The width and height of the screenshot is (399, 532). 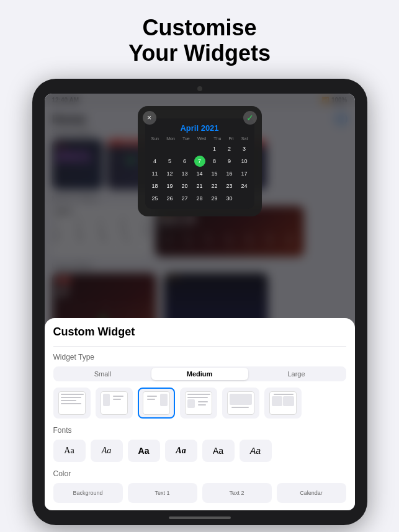 I want to click on size-tabs: Small Medium Large, so click(x=200, y=374).